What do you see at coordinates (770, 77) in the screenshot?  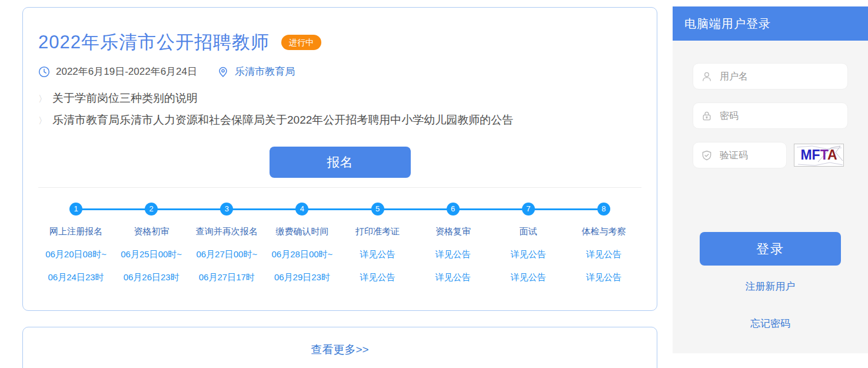 I see `username-field-box` at bounding box center [770, 77].